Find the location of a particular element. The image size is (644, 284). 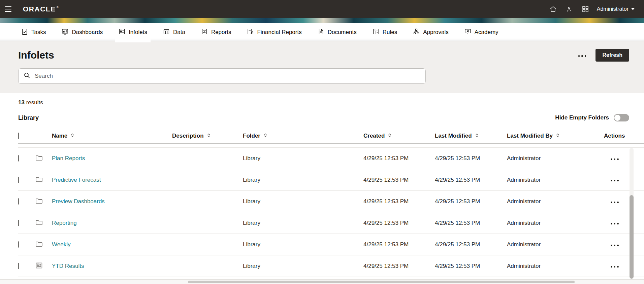

tab-label: Documents is located at coordinates (342, 32).